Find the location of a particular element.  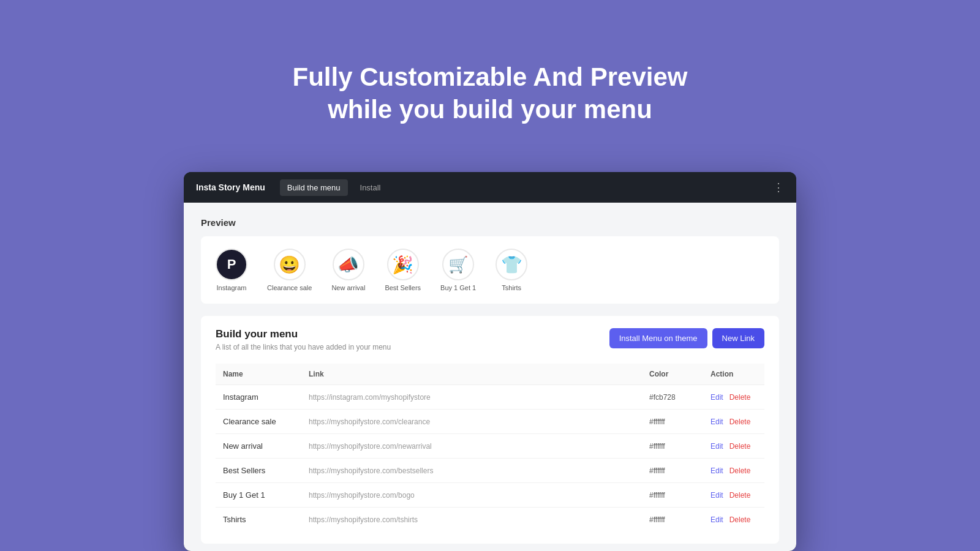

td-actions-0: Edit Delete is located at coordinates (734, 397).